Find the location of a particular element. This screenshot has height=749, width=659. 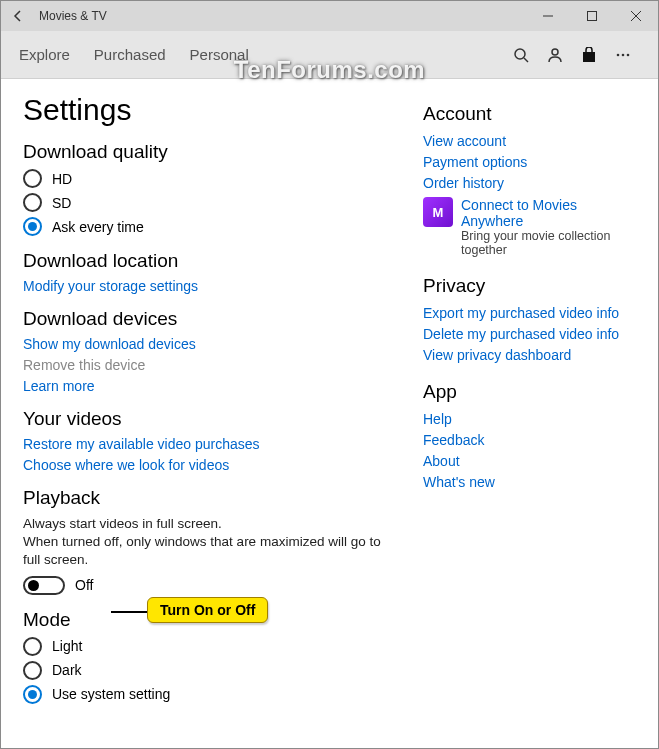

help-link: Help is located at coordinates (530, 419).